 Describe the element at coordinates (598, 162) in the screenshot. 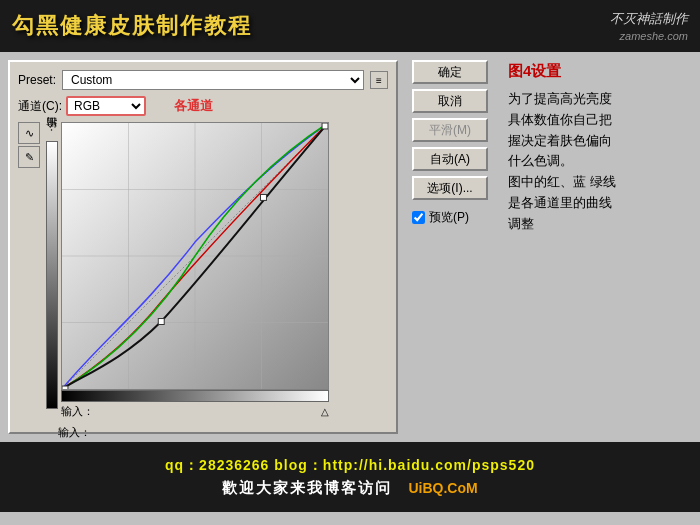

I see `info-text: 为了提高高光亮度 具体数值你自己把 握决定着肤色偏向 什么色调。 图中的红、蓝 …` at that location.